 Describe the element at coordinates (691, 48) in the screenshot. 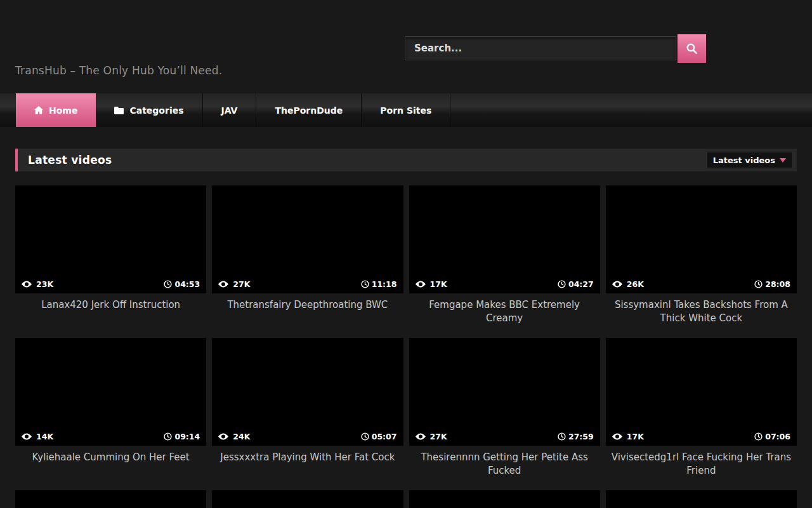

I see `search-button` at that location.